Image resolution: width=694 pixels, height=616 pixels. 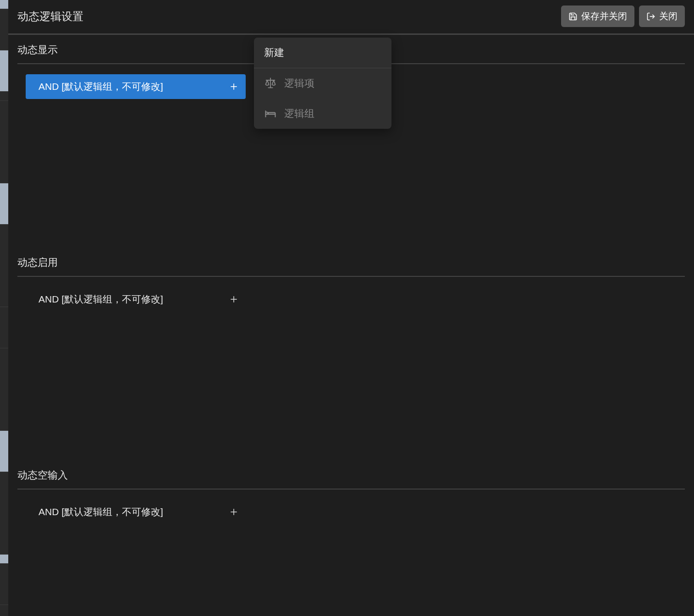 I want to click on signout-icon, so click(x=651, y=16).